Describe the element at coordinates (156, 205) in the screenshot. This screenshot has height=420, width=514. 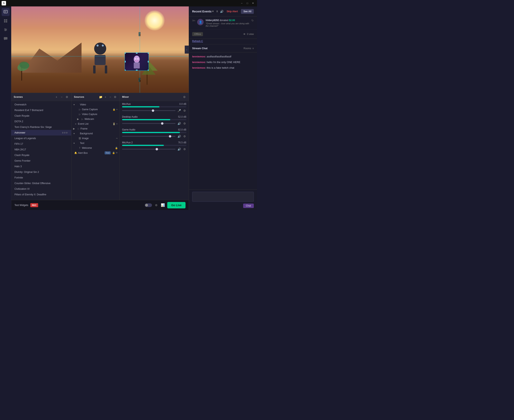
I see `settings-button: ⚙` at that location.